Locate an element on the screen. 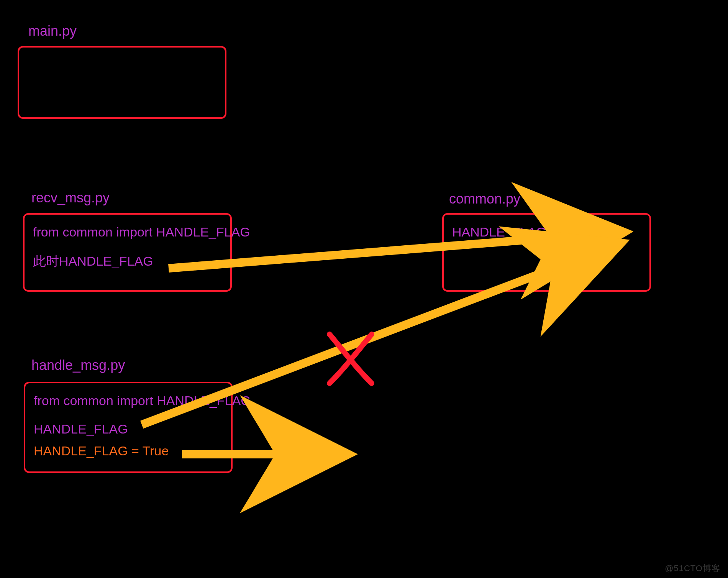 The height and width of the screenshot is (578, 728). handle-line2: HANDLE_FLAG is located at coordinates (128, 429).